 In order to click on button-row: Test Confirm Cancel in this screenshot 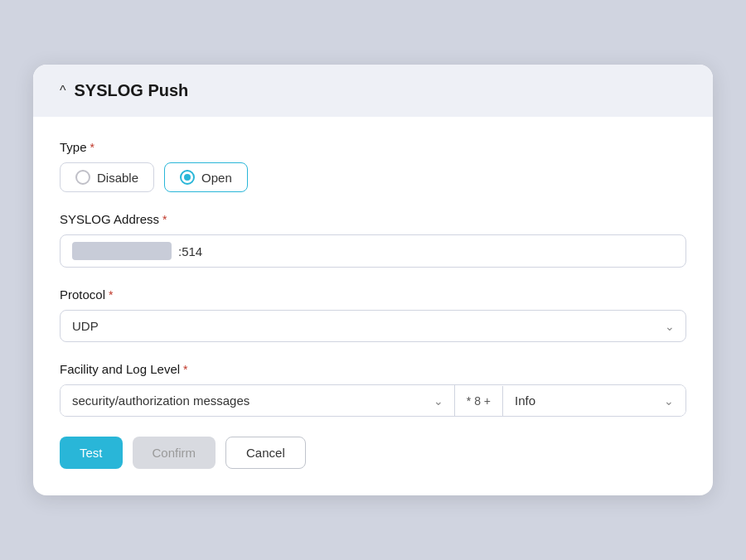, I will do `click(373, 452)`.